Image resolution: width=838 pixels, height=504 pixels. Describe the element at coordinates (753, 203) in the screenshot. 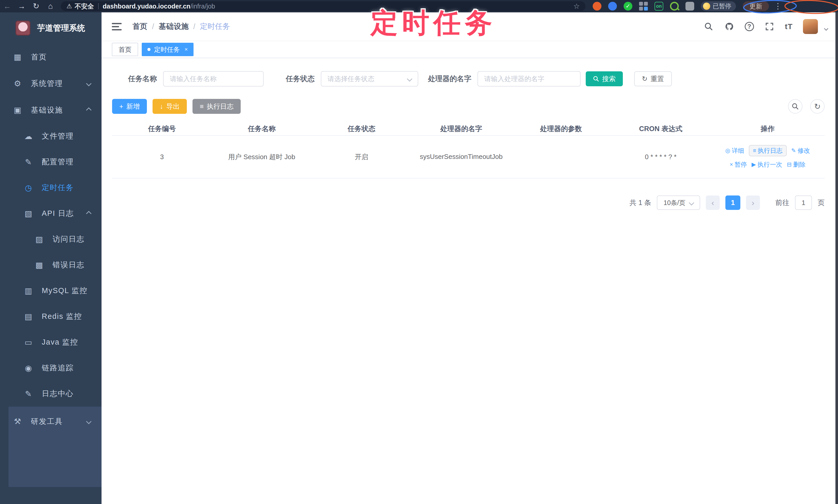

I see `next-page-button: ›` at that location.